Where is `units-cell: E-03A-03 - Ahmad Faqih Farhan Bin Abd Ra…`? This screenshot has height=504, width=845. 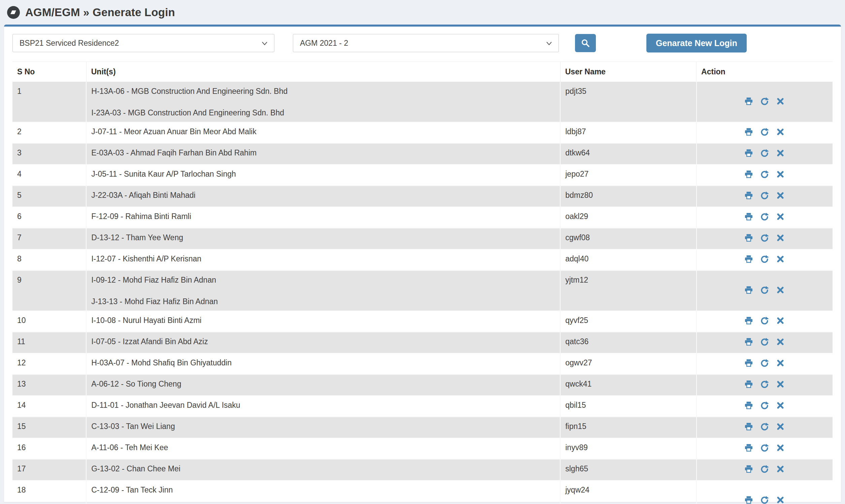
units-cell: E-03A-03 - Ahmad Faqih Farhan Bin Abd Ra… is located at coordinates (323, 154).